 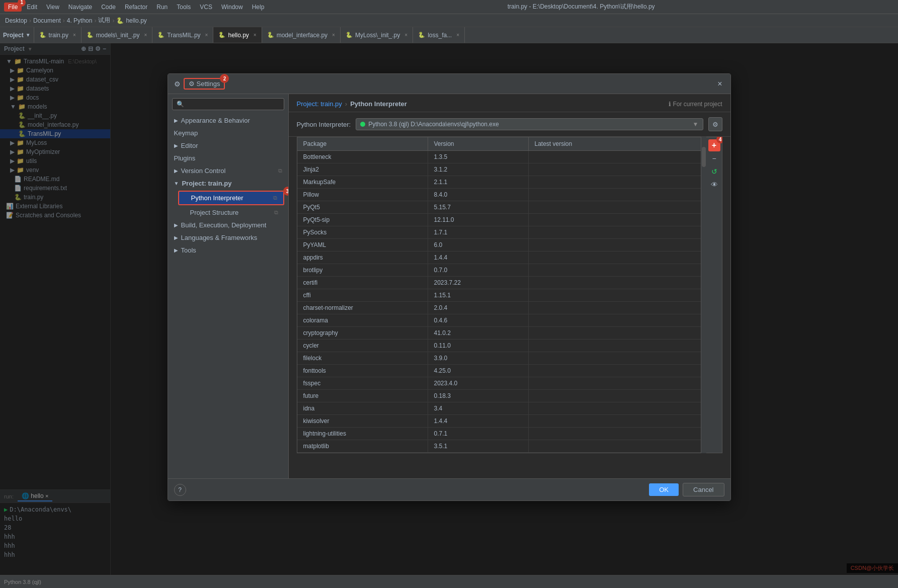 What do you see at coordinates (363, 157) in the screenshot?
I see `package-name: Bottleneck` at bounding box center [363, 157].